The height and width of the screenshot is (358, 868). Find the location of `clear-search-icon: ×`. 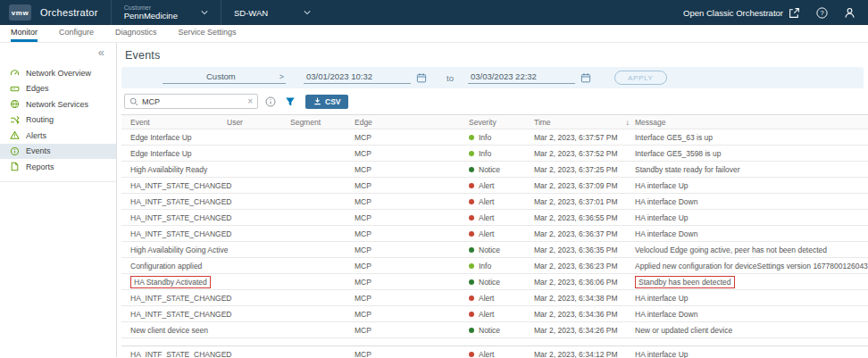

clear-search-icon: × is located at coordinates (250, 102).